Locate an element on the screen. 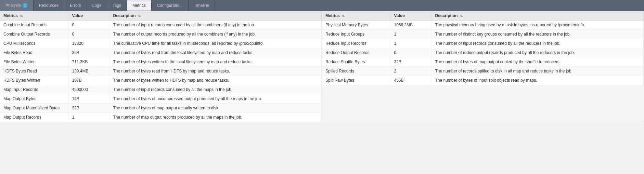 The width and height of the screenshot is (644, 174). left-metrics-cell: File Bytes Written is located at coordinates (34, 62).